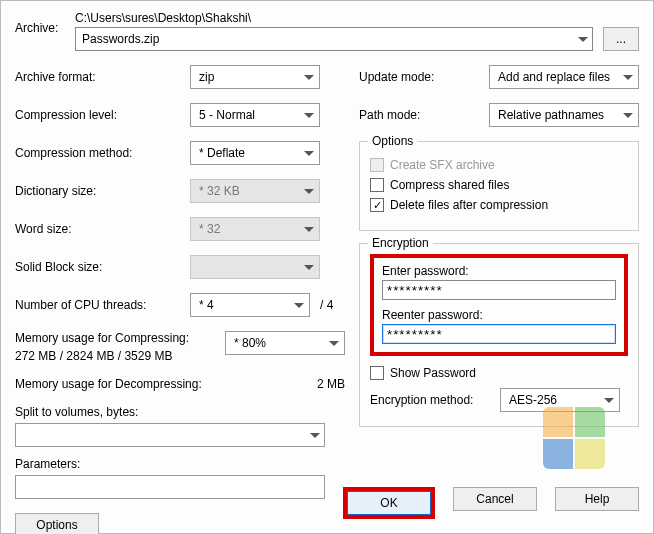 This screenshot has height=534, width=654. I want to click on compress-shared-row: Compress shared files, so click(499, 185).